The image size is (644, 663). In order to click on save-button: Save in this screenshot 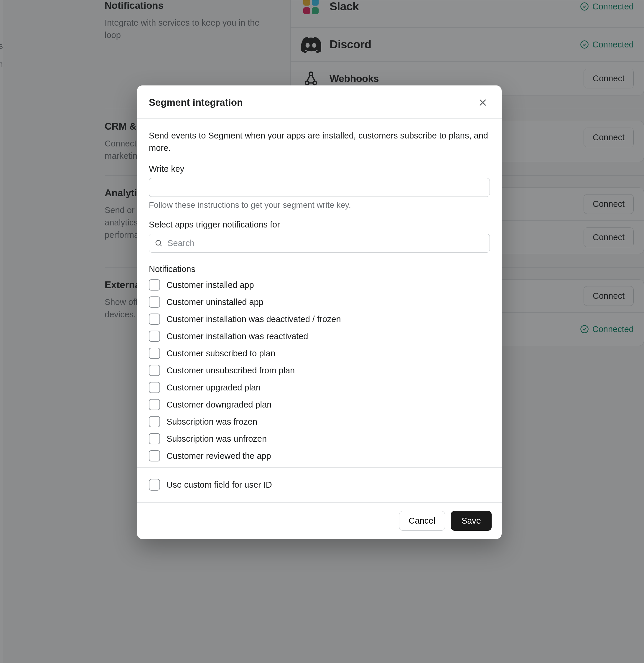, I will do `click(471, 521)`.